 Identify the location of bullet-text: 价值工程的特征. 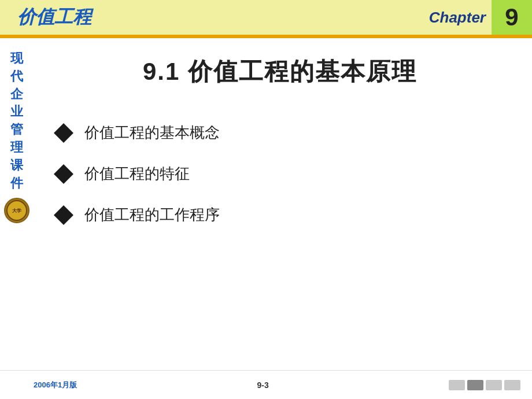
(137, 173).